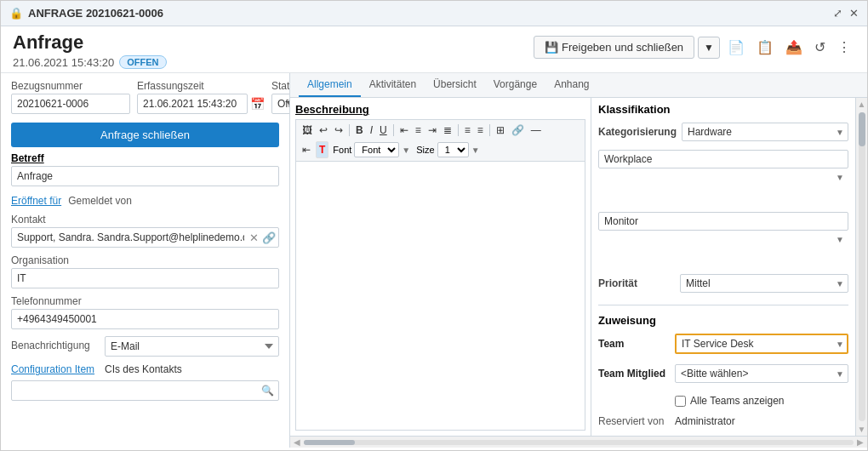 Image resolution: width=868 pixels, height=451 pixels. I want to click on tab-allgemein: Allgemein, so click(330, 85).